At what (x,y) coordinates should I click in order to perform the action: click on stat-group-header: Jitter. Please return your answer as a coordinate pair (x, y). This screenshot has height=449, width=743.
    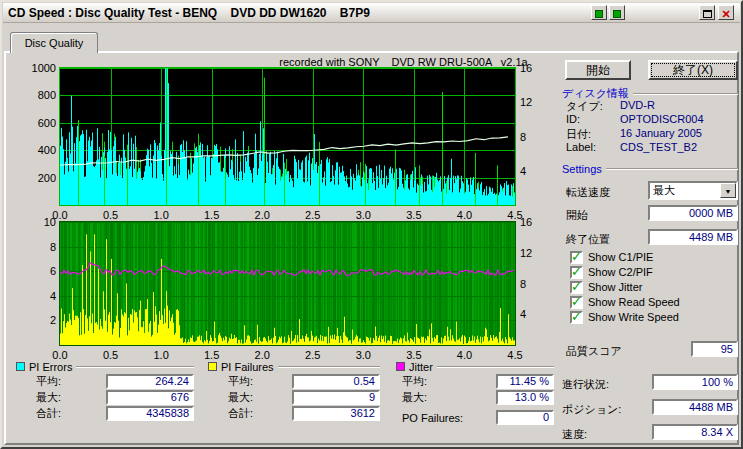
    Looking at the image, I should click on (472, 366).